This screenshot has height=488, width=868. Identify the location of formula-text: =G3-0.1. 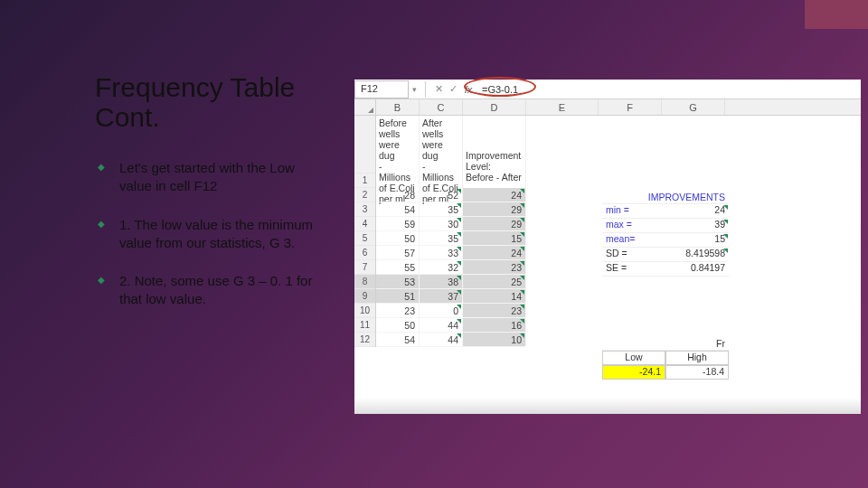
(500, 89).